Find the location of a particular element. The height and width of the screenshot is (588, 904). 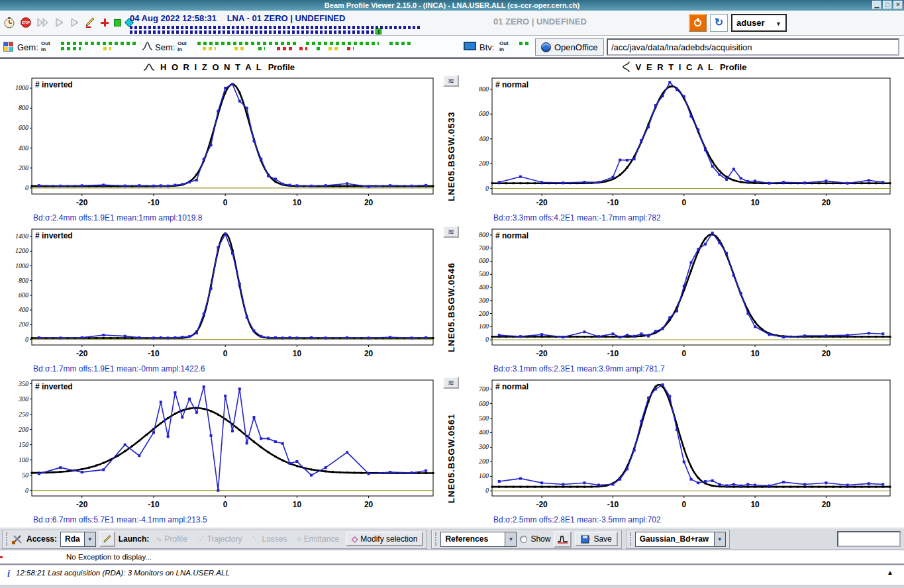

sem-out-in: Out In is located at coordinates (186, 46).